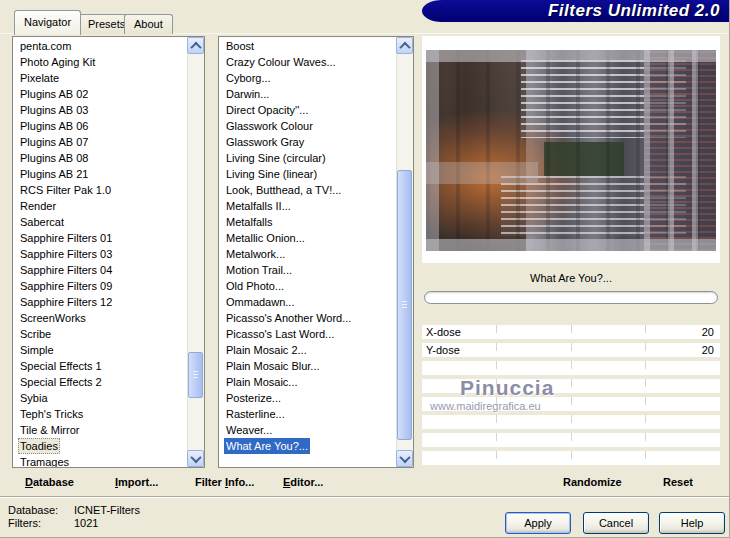 This screenshot has width=730, height=538. What do you see at coordinates (108, 414) in the screenshot?
I see `list-item: Teph's Tricks` at bounding box center [108, 414].